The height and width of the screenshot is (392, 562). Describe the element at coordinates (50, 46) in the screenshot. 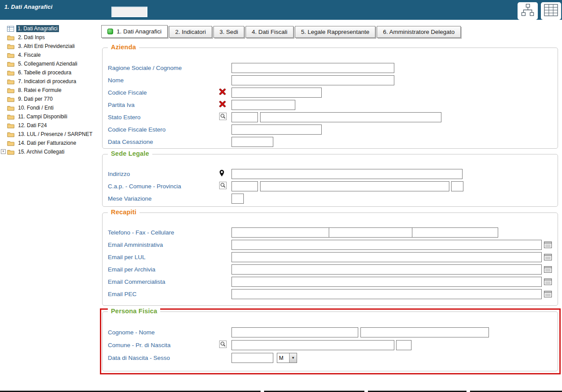

I see `tree-item-altri-enti: 3. Altri Enti Previdenziali` at that location.